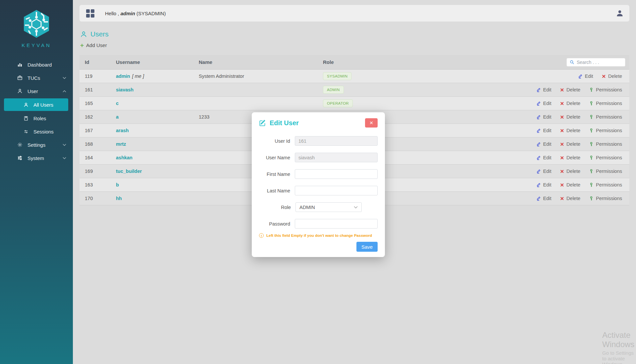 Image resolution: width=636 pixels, height=364 pixels. Describe the element at coordinates (36, 131) in the screenshot. I see `sidebar-item-sessions: Sessions` at that location.